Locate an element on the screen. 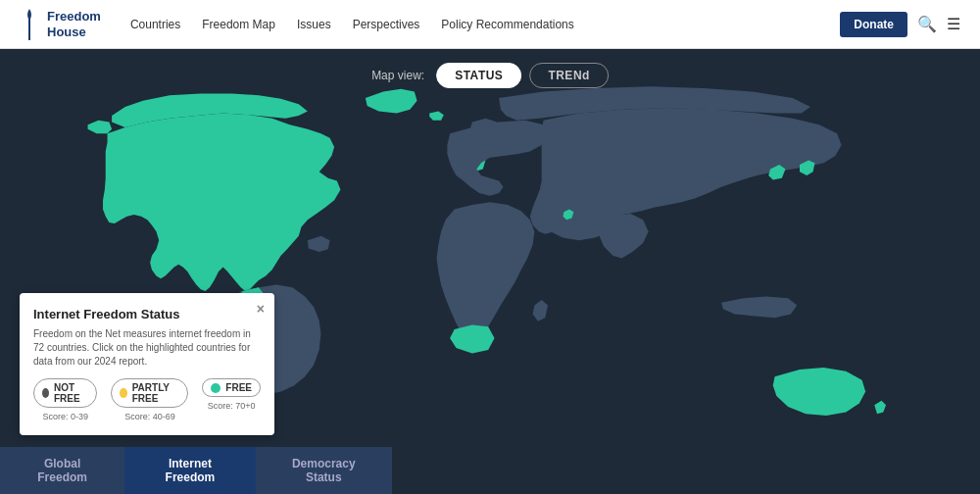 This screenshot has height=494, width=980. partly-free-score: Score: 40-69 is located at coordinates (150, 417).